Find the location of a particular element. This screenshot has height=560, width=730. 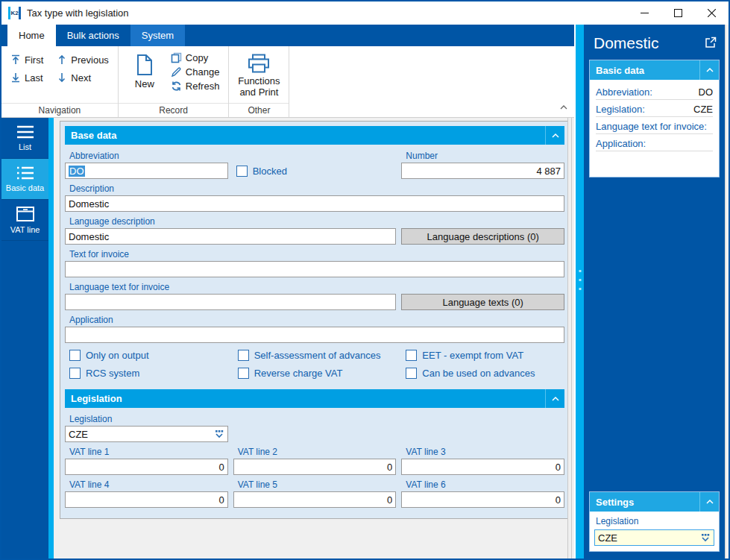

number-input is located at coordinates (483, 171).